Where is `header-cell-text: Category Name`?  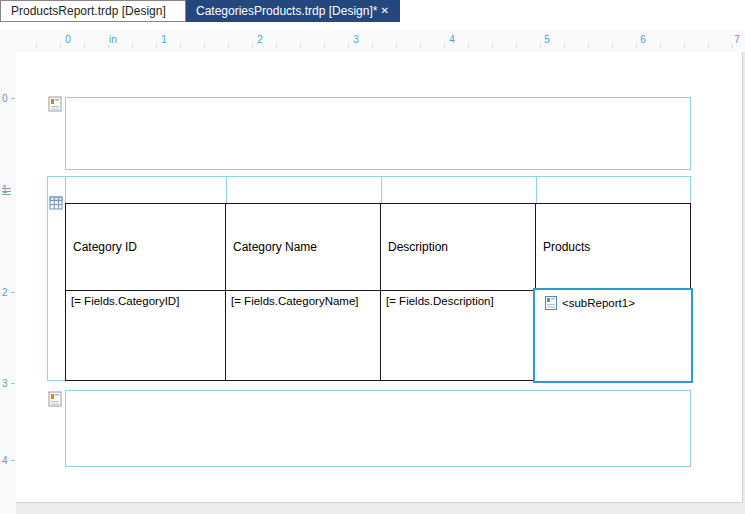
header-cell-text: Category Name is located at coordinates (275, 247).